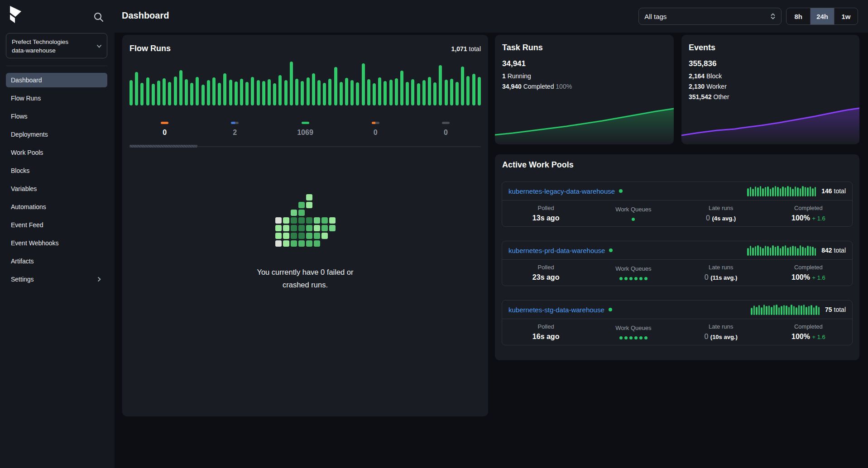 This screenshot has height=468, width=868. What do you see at coordinates (771, 64) in the screenshot?
I see `events-total: 355,836` at bounding box center [771, 64].